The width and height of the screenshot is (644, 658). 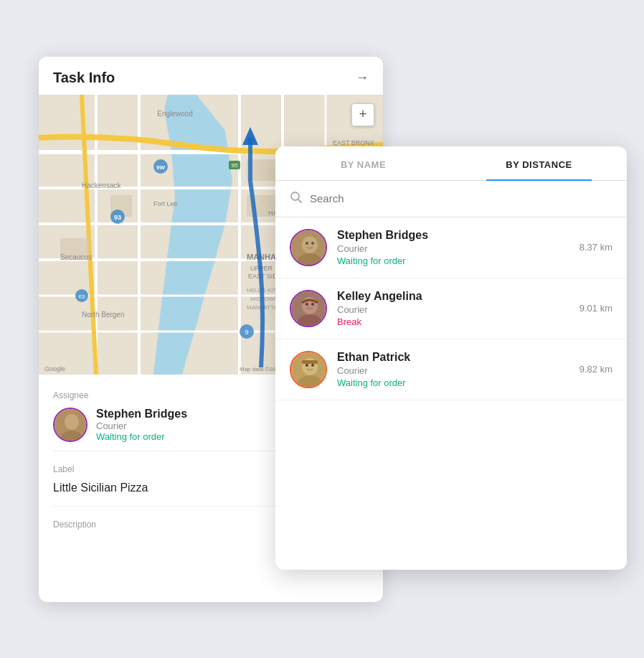 I want to click on svg-text: 9, so click(x=247, y=332).